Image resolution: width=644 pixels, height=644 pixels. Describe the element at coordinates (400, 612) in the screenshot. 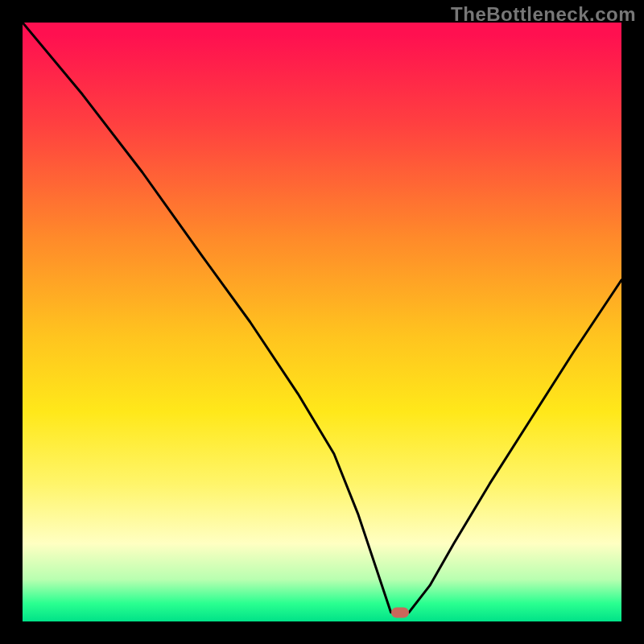

I see `optimal-point-marker` at that location.